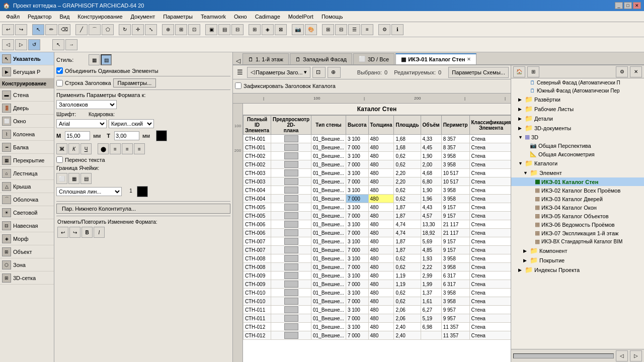 The height and width of the screenshot is (362, 644). I want to click on lock-tool: ⊡, so click(194, 30).